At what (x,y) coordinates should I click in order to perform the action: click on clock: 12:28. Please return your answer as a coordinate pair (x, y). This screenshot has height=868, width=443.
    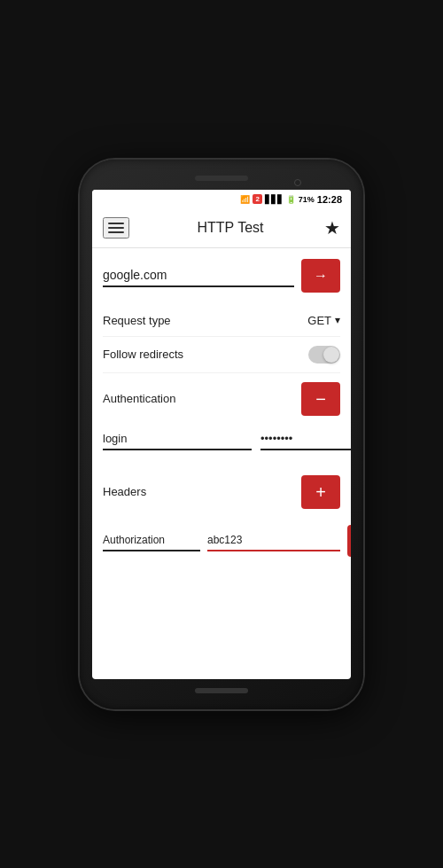
    Looking at the image, I should click on (330, 199).